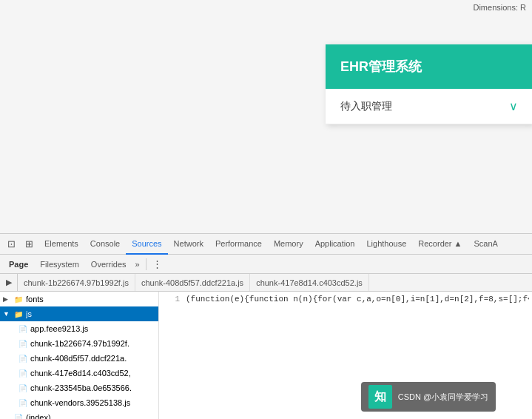  I want to click on tab-performance: Performance, so click(238, 244).